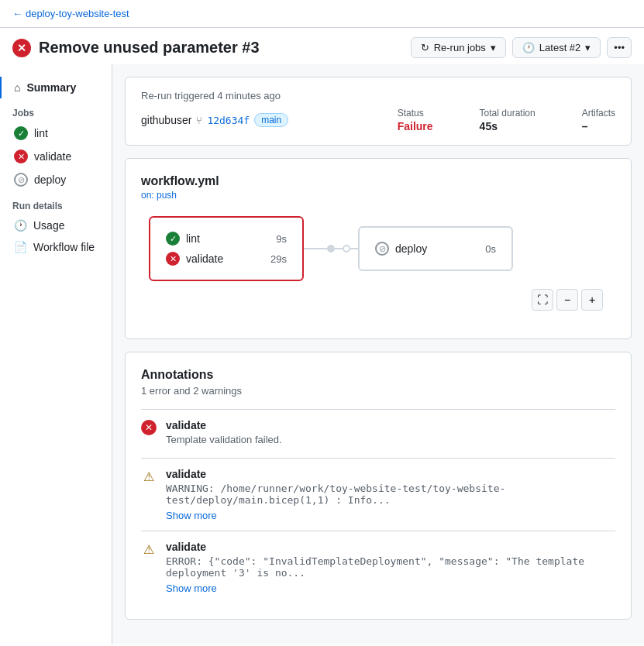 This screenshot has height=646, width=644. What do you see at coordinates (226, 259) in the screenshot?
I see `job-row-validate: ✕ validate 29s` at bounding box center [226, 259].